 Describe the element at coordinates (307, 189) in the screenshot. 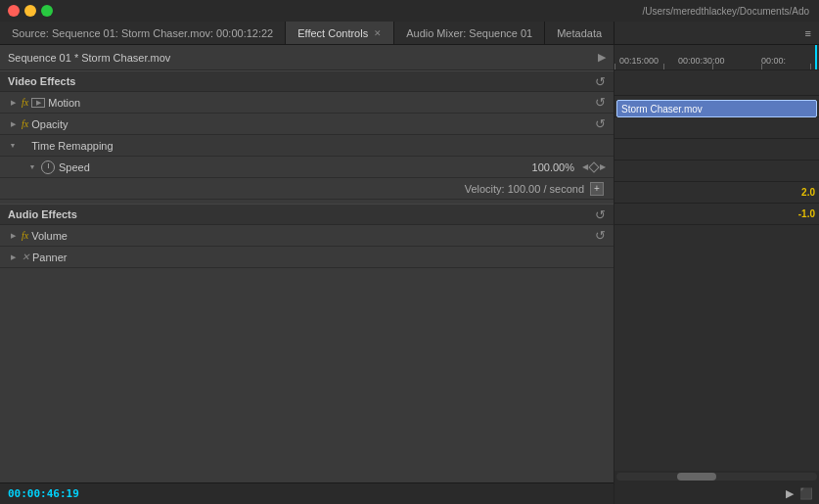

I see `velocity-row: Velocity: 100.00 / second +` at that location.